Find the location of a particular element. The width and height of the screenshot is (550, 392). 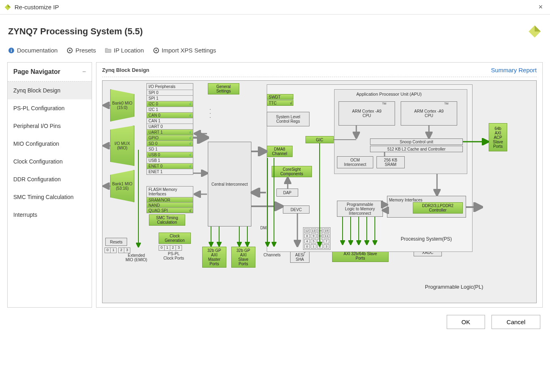

ok-button: OK is located at coordinates (466, 322).